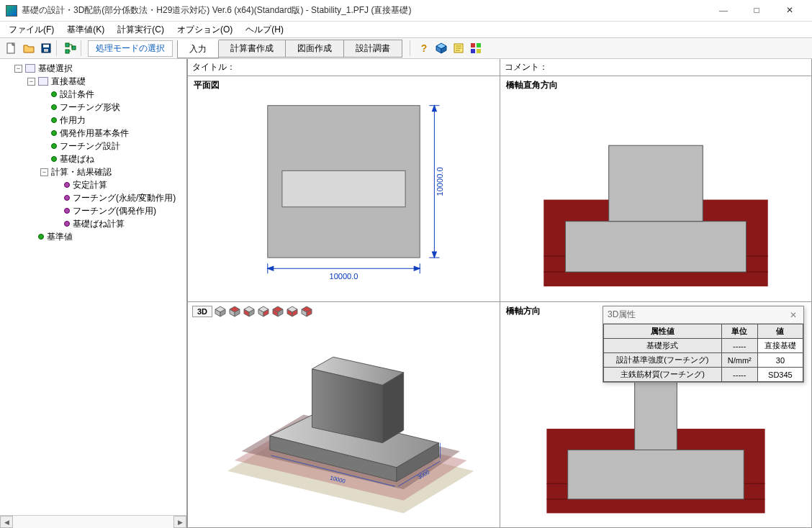 Image resolution: width=812 pixels, height=528 pixels. Describe the element at coordinates (180, 522) in the screenshot. I see `scroll-right-arrow: ▶` at that location.